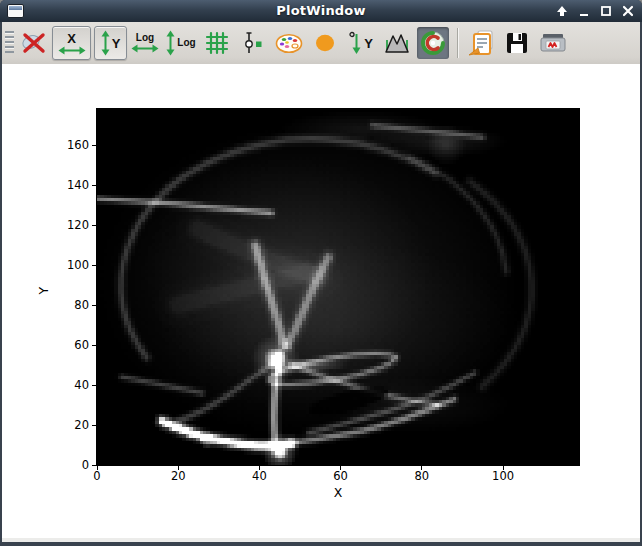 The height and width of the screenshot is (546, 642). Describe the element at coordinates (34, 43) in the screenshot. I see `red-x-icon` at that location.